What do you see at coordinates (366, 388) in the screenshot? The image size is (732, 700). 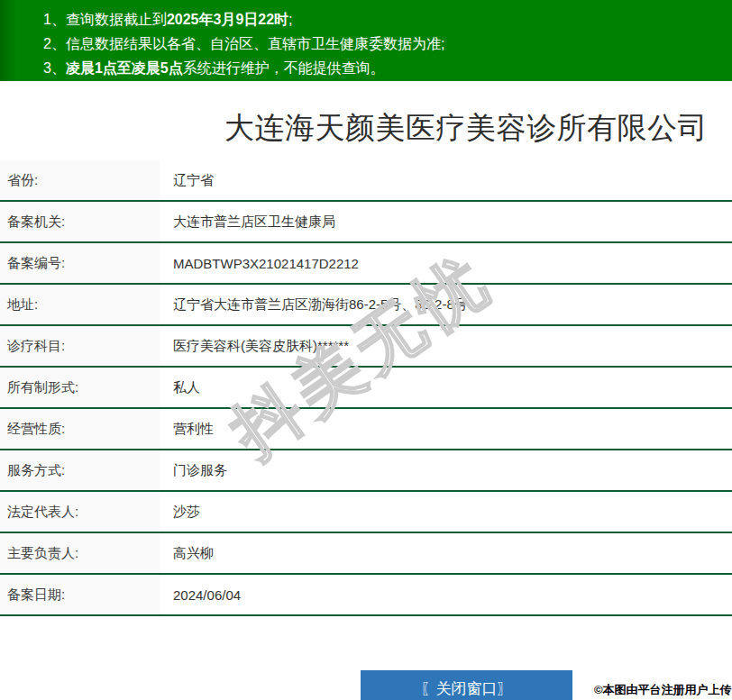 I see `table-row: 所有制形式: 私人` at bounding box center [366, 388].